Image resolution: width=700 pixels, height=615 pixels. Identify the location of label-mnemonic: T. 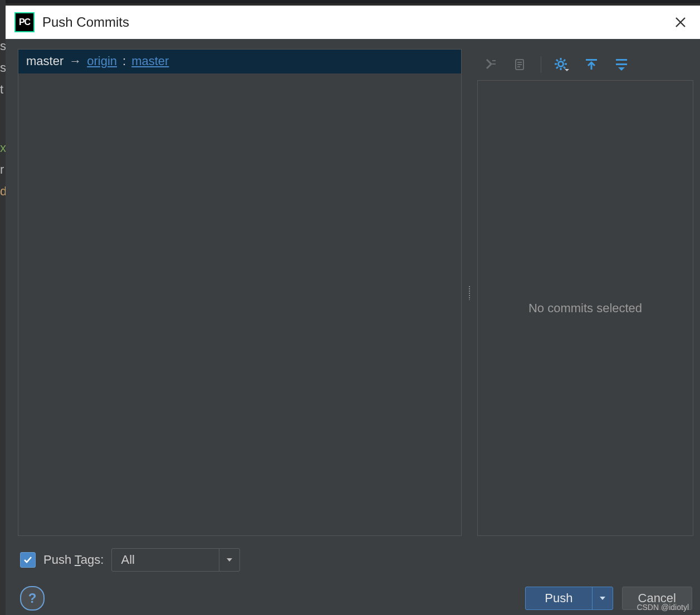
(78, 560).